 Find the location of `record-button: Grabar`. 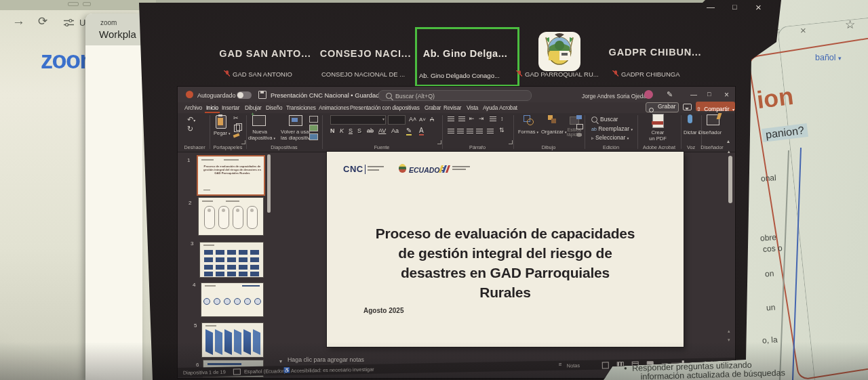

record-button: Grabar is located at coordinates (662, 107).